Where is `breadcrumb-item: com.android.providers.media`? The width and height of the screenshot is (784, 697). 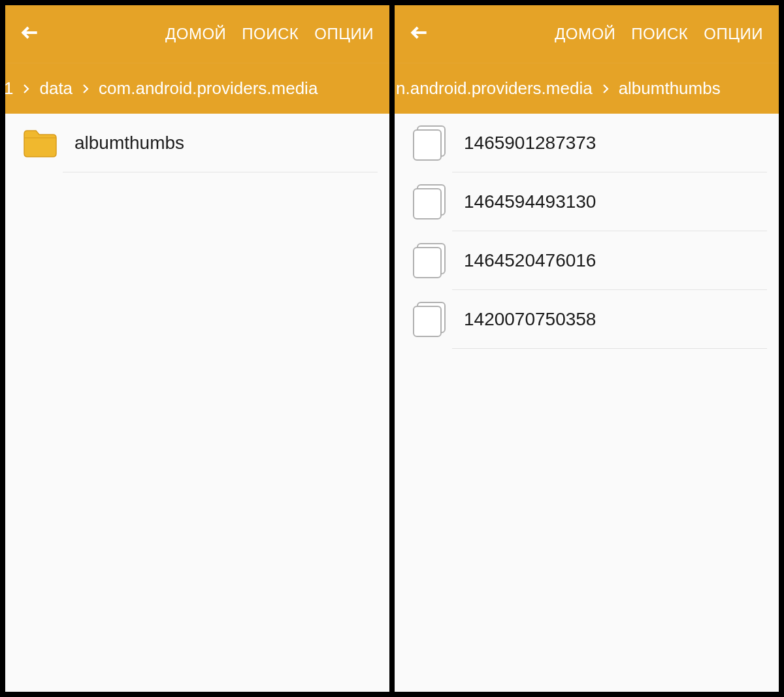 breadcrumb-item: com.android.providers.media is located at coordinates (208, 89).